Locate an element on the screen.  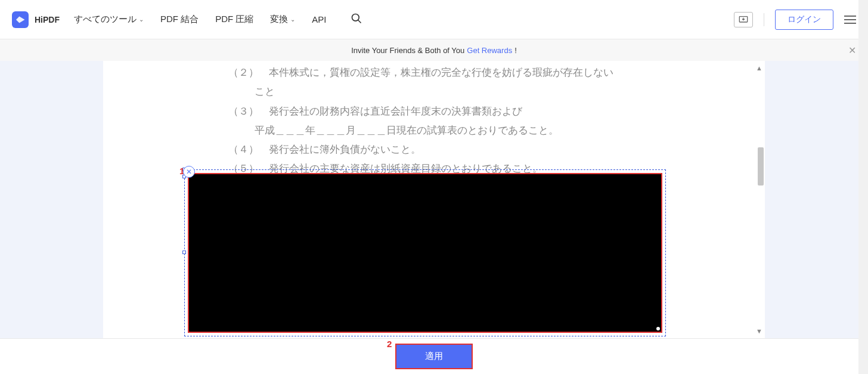
scroll-up-icon: ▲ is located at coordinates (760, 68).